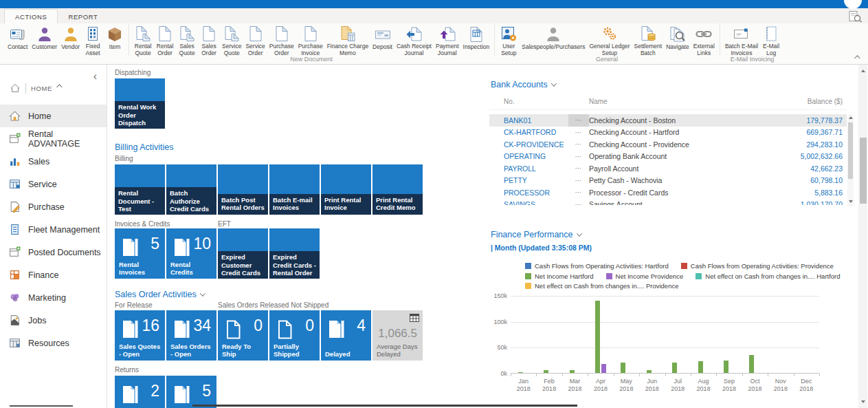 Image resolution: width=868 pixels, height=408 pixels. I want to click on page-scrollbar-thumb, so click(863, 171).